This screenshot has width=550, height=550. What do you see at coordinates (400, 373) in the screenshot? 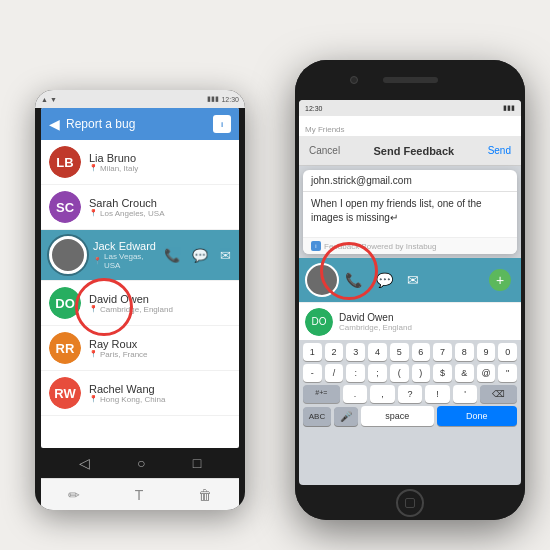
I see `key-open-paren: (` at bounding box center [400, 373].